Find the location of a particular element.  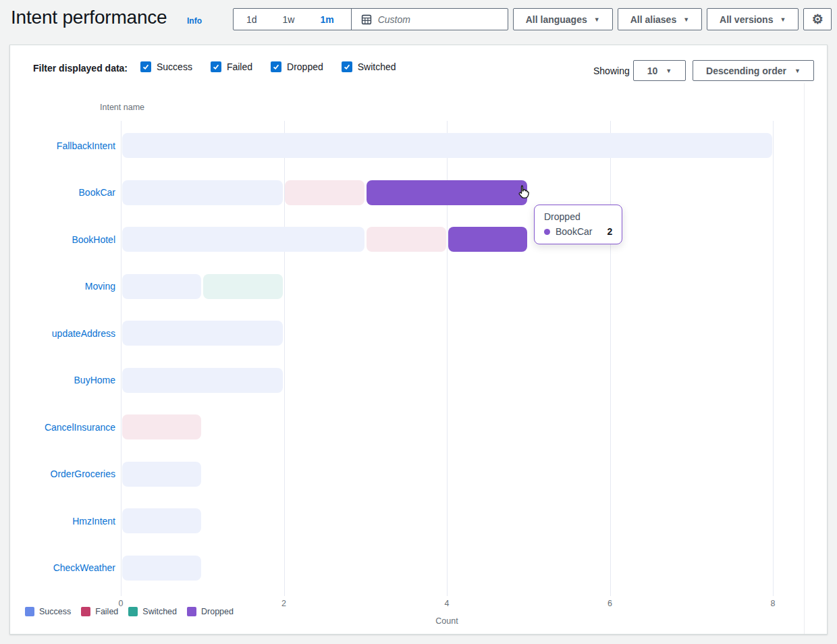

checkbox-label: Switched is located at coordinates (377, 67).